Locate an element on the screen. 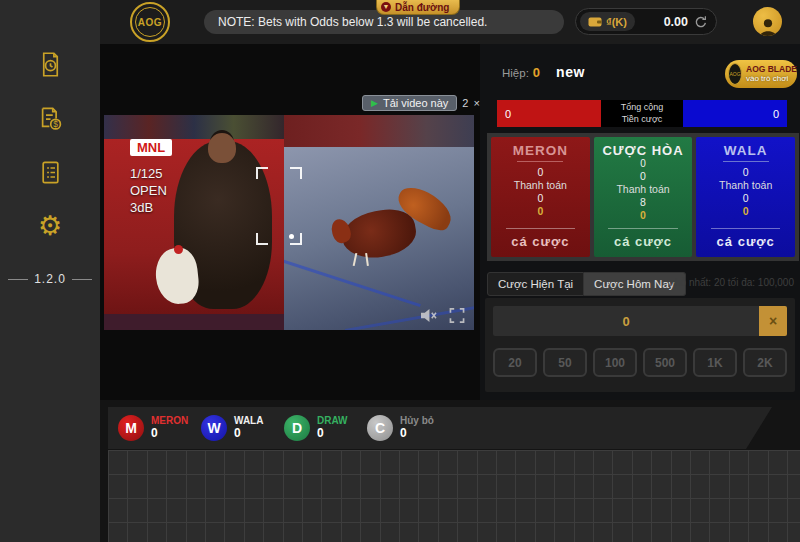 This screenshot has width=800, height=542. history-icon is located at coordinates (50, 64).